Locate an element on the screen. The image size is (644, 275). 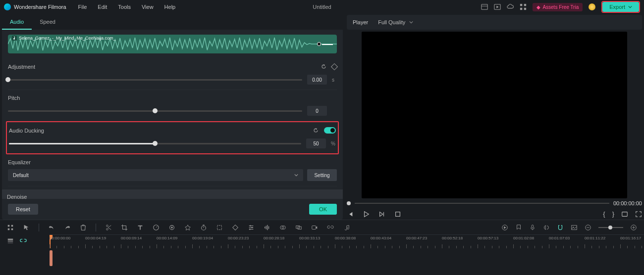
undo-icon is located at coordinates (52, 228).